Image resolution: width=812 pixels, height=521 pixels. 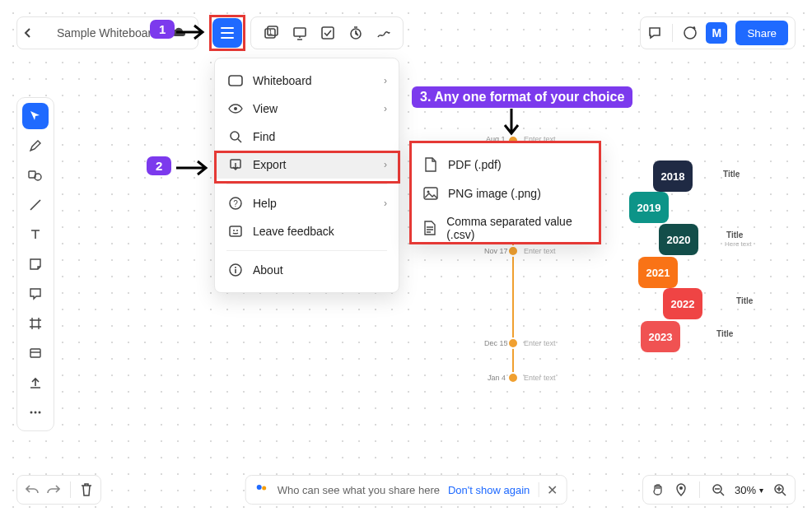 I want to click on pdf-icon, so click(x=431, y=165).